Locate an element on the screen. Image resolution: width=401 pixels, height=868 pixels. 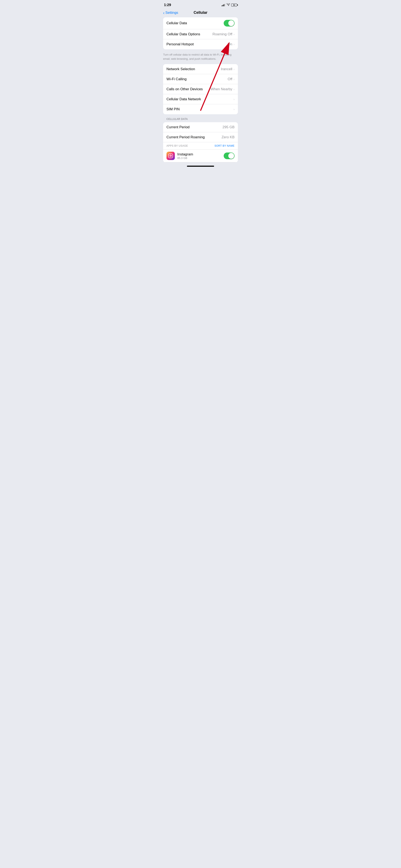
sort-by-name-button: Sort by Name is located at coordinates (224, 146).